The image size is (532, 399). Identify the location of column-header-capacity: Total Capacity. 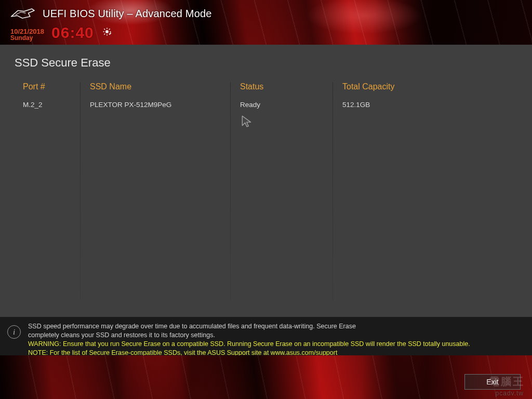
(427, 91).